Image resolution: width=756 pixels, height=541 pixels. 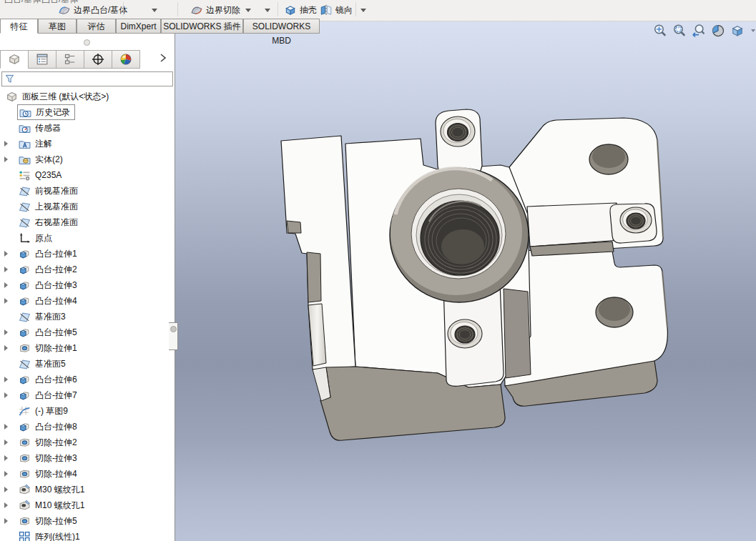 I want to click on tab-dimxpert: DimXpert, so click(x=139, y=26).